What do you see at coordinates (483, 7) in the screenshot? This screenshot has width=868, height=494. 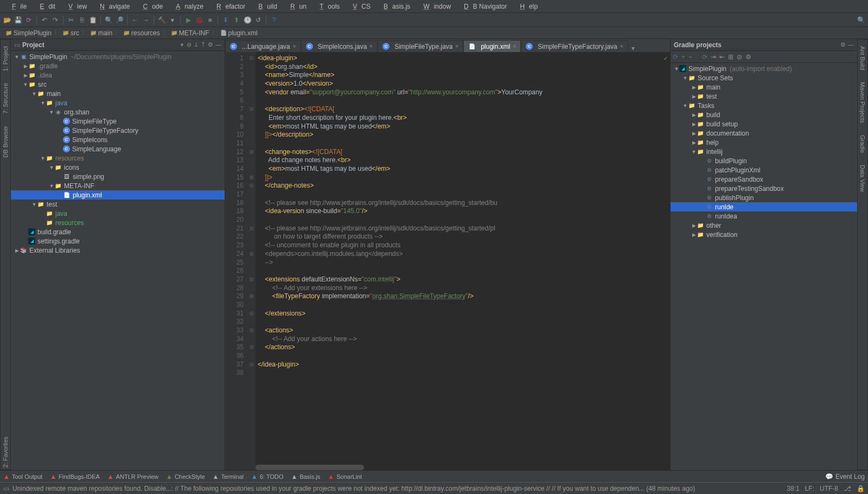 I see `menu-db-navigator: DB Navigator` at bounding box center [483, 7].